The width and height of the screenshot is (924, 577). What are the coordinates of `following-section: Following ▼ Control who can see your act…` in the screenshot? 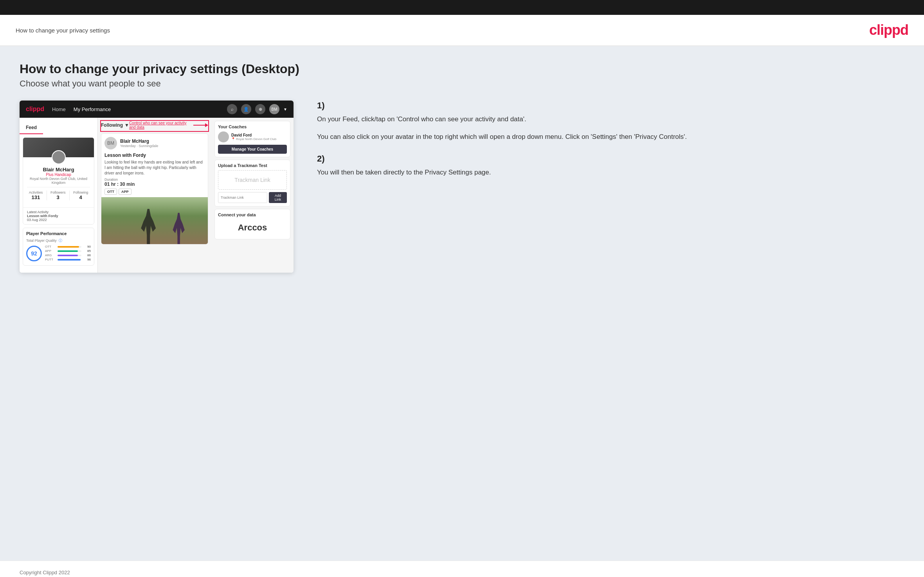 It's located at (155, 126).